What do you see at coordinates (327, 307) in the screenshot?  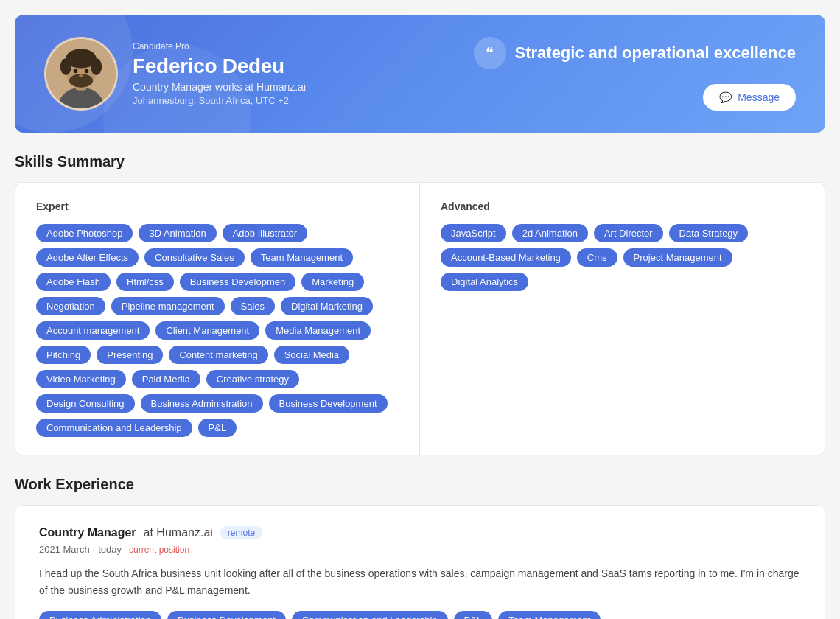 I see `skill-tag: Digital Marketing` at bounding box center [327, 307].